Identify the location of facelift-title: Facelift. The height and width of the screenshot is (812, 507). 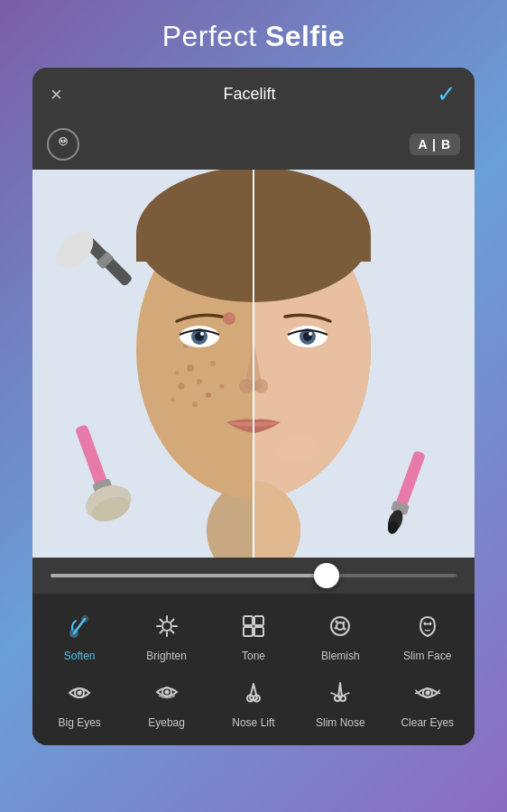
(249, 94).